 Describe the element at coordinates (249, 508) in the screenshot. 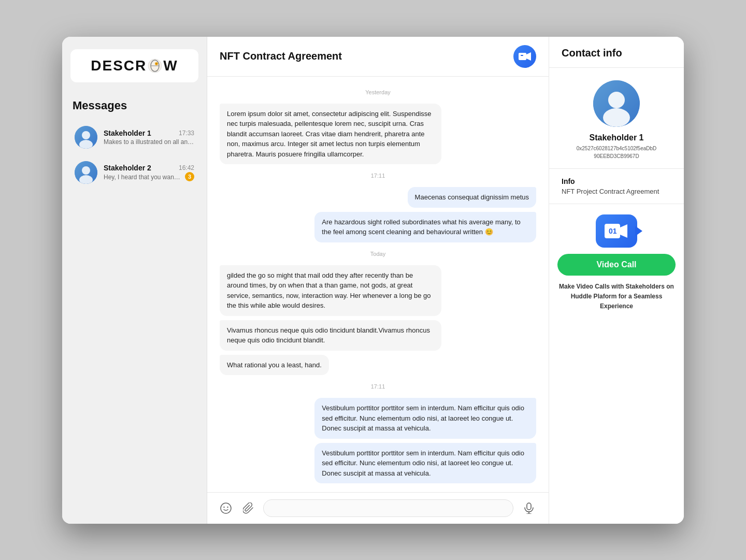

I see `attach-icon` at that location.